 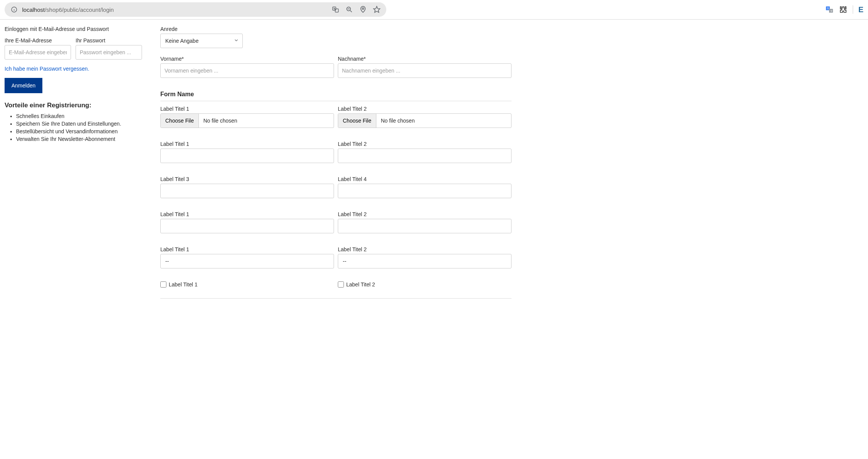 I want to click on url-path: /shop6/public/account/login, so click(x=79, y=10).